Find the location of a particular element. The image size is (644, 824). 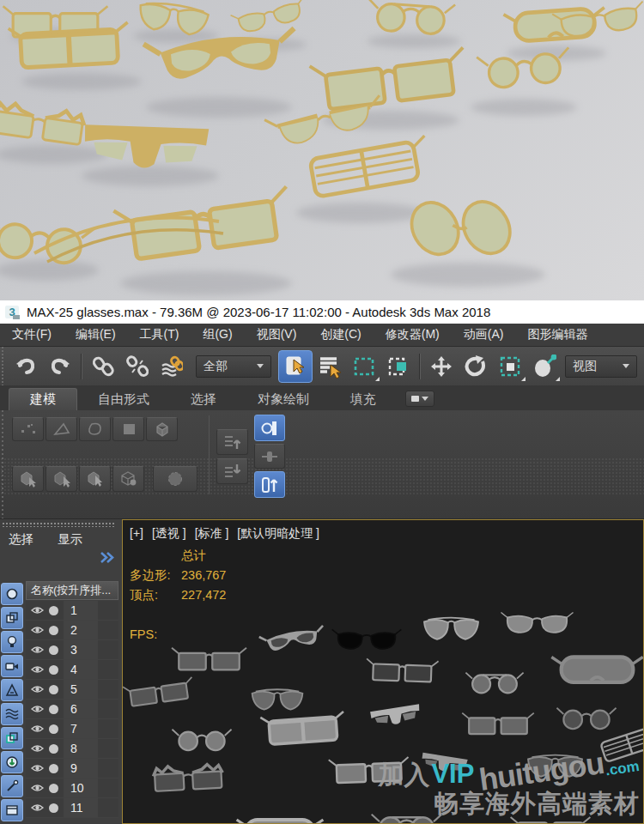

cameras-filter-button is located at coordinates (12, 666).